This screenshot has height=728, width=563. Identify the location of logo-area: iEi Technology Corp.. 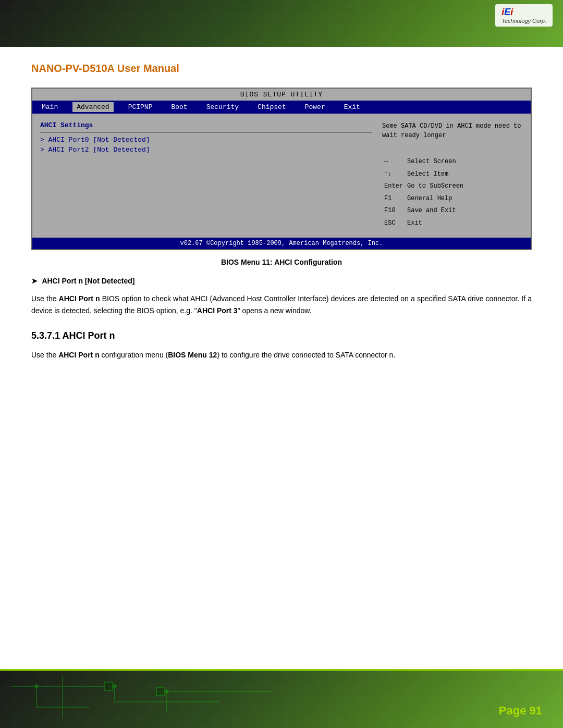
(524, 16).